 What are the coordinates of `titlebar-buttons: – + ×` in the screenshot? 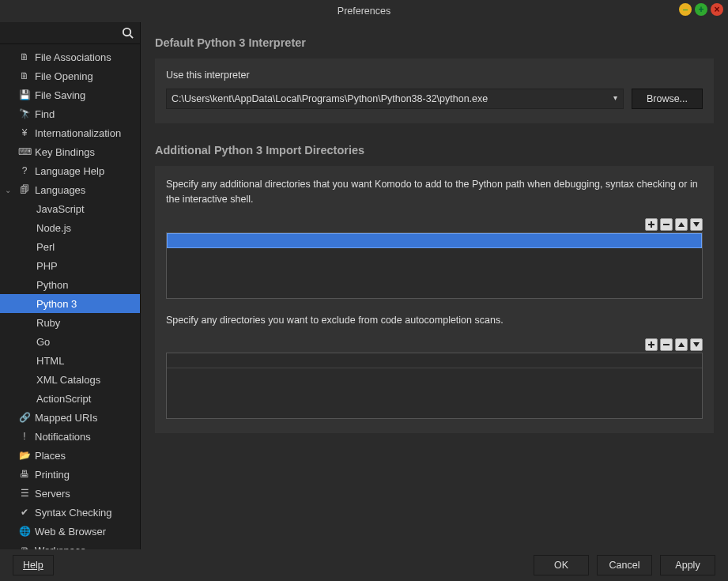 It's located at (701, 9).